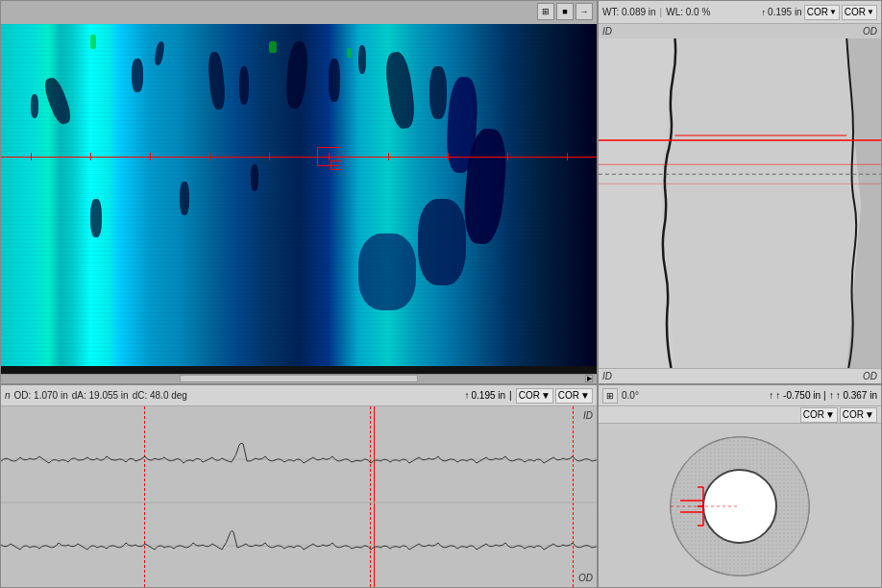 This screenshot has width=882, height=588. I want to click on od-status: n, so click(8, 396).